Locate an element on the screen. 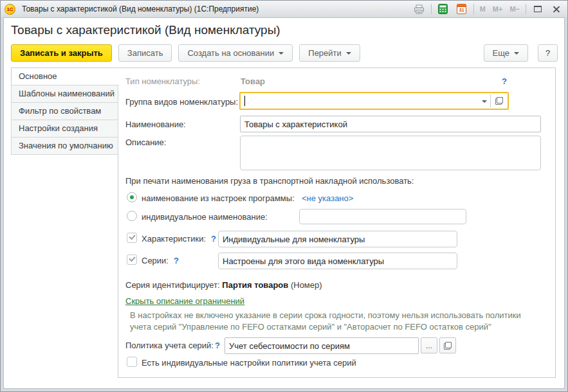 This screenshot has width=568, height=392. more-label: Еще is located at coordinates (501, 53).